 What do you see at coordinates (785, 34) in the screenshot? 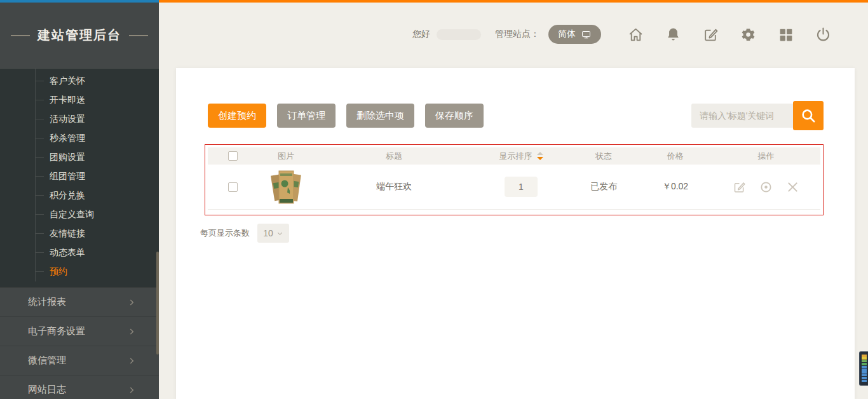
I see `apps-grid-icon` at bounding box center [785, 34].